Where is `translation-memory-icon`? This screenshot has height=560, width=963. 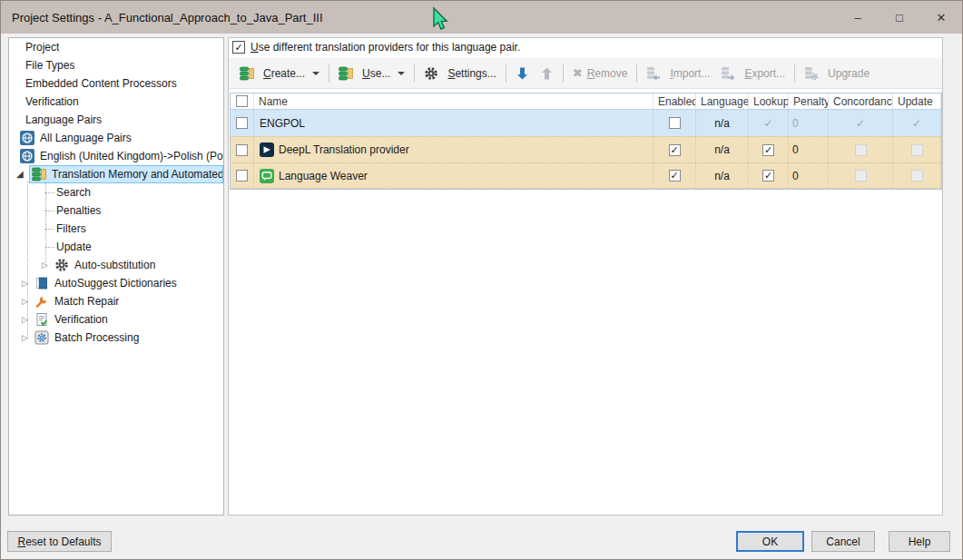
translation-memory-icon is located at coordinates (39, 174).